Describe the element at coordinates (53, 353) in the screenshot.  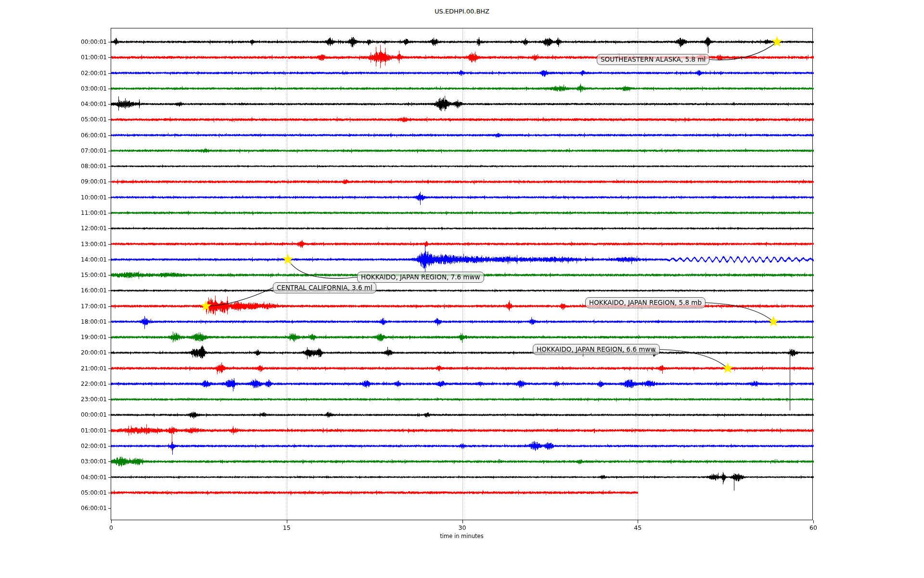
I see `row-time-label: 20:00:01` at that location.